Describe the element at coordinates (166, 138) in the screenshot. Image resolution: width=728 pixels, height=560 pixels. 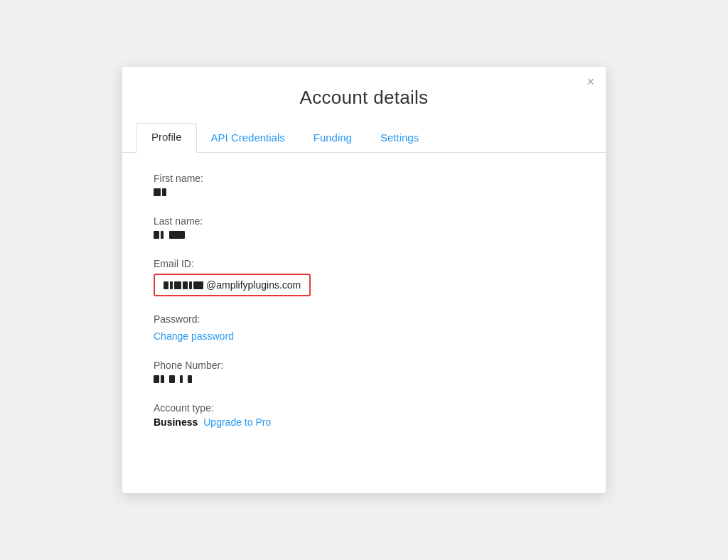
I see `tab-profile: Profile` at that location.